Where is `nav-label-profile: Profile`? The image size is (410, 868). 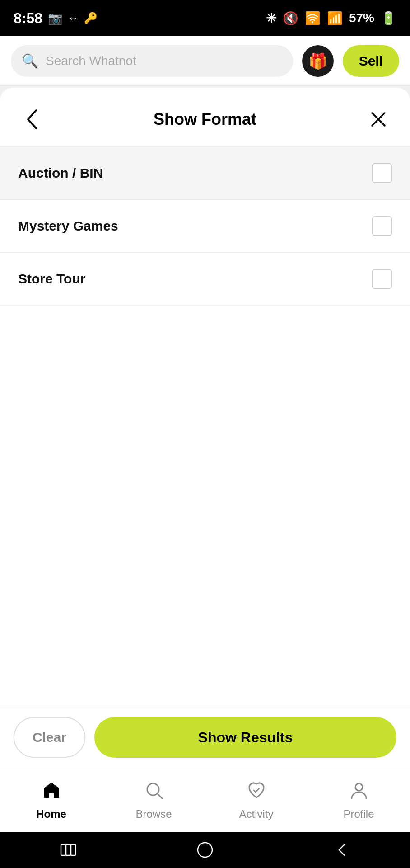
nav-label-profile: Profile is located at coordinates (359, 814).